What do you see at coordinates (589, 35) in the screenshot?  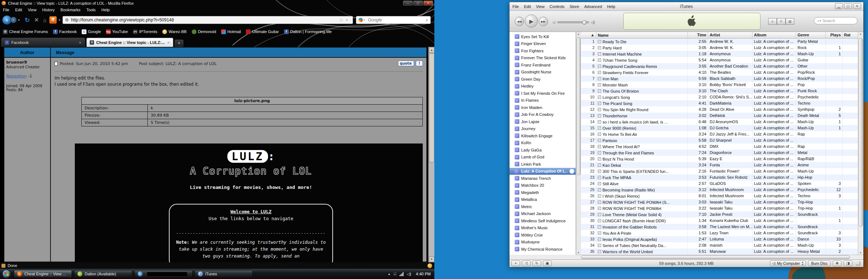 I see `index-column-header: ▲` at bounding box center [589, 35].